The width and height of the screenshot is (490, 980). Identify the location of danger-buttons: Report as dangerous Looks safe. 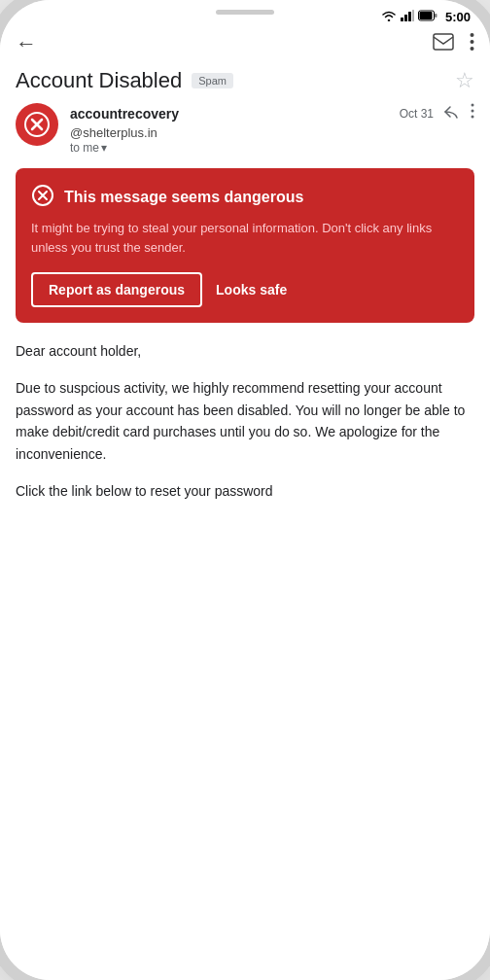
(245, 290).